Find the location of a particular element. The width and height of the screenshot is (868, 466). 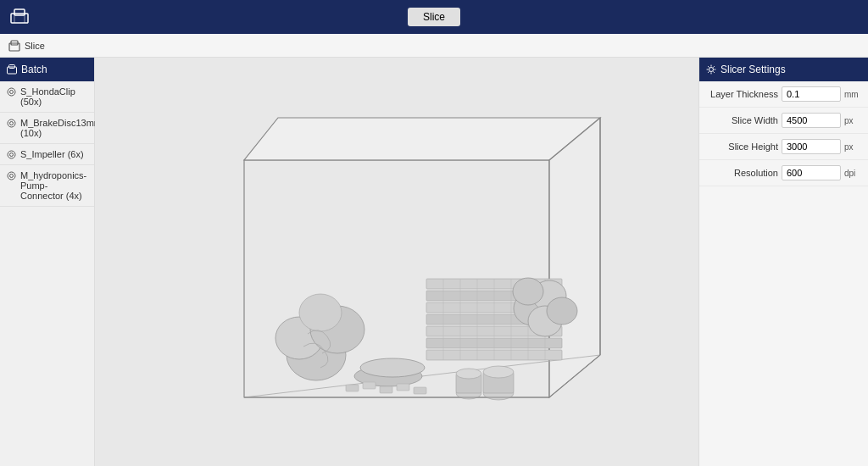

resolution-label: Resolution is located at coordinates (756, 173).